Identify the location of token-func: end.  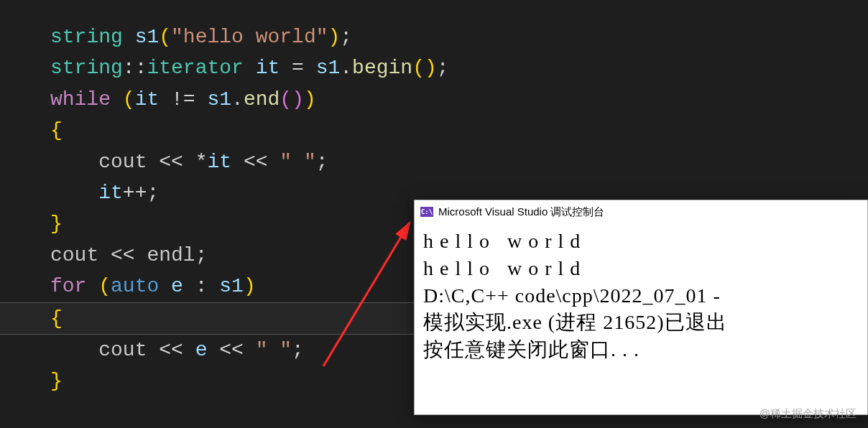
(262, 99).